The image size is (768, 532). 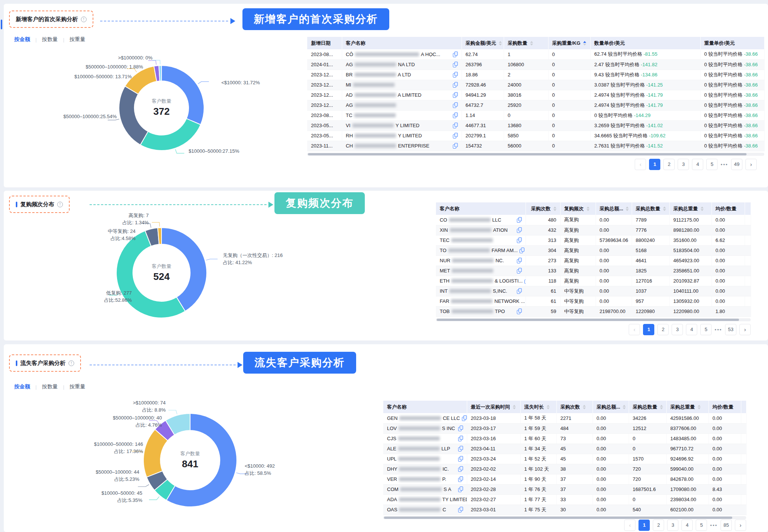 What do you see at coordinates (483, 43) in the screenshot?
I see `column-header: 采购金额/美元` at bounding box center [483, 43].